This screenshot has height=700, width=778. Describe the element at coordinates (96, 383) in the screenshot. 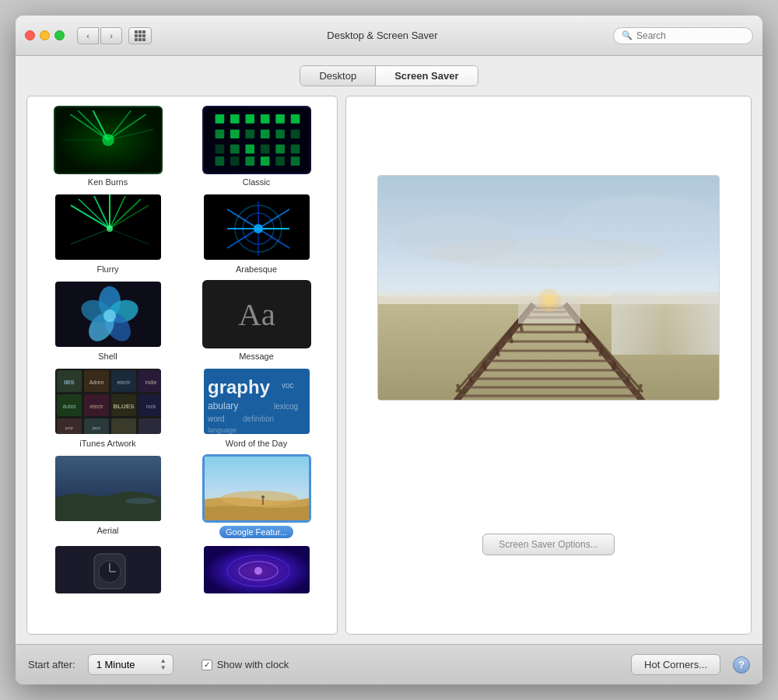

I see `svg-text: Adren` at that location.